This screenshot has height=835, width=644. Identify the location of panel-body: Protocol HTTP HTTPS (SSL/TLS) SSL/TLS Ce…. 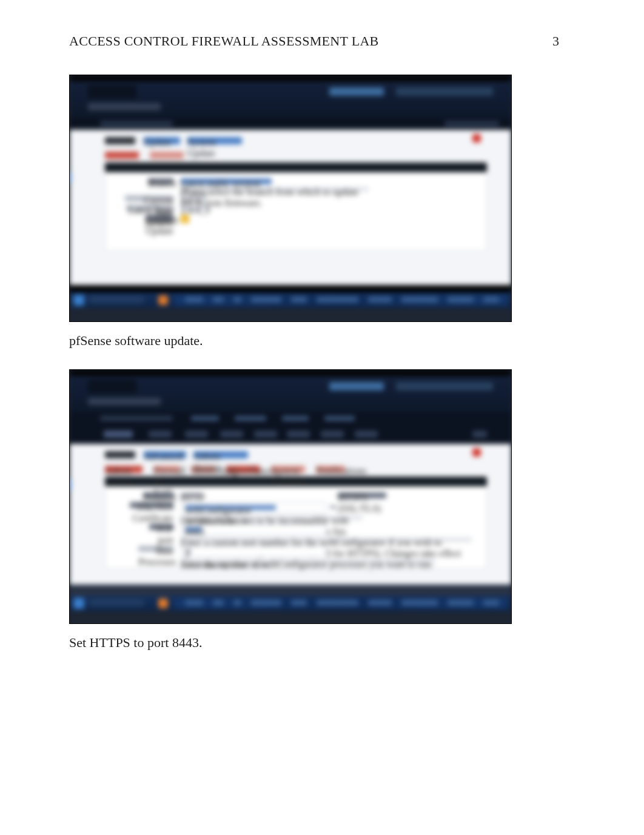
(296, 528).